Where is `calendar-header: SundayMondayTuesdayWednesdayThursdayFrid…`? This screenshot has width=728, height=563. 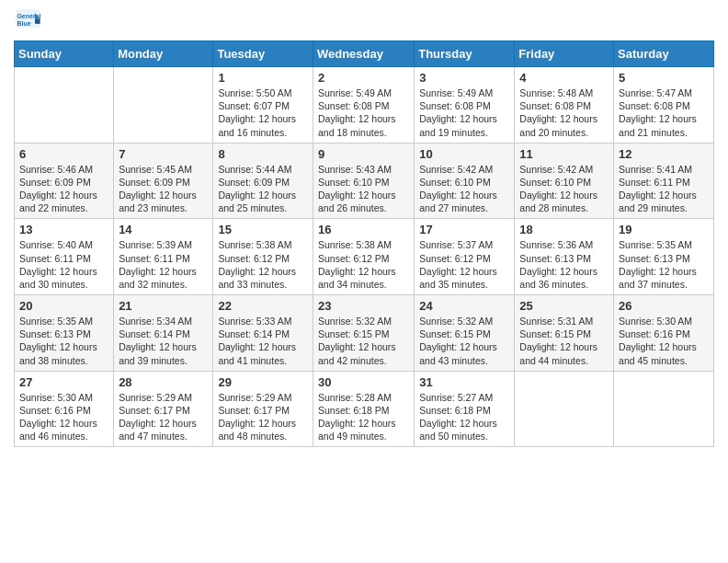
calendar-header: SundayMondayTuesdayWednesdayThursdayFrid… is located at coordinates (364, 54).